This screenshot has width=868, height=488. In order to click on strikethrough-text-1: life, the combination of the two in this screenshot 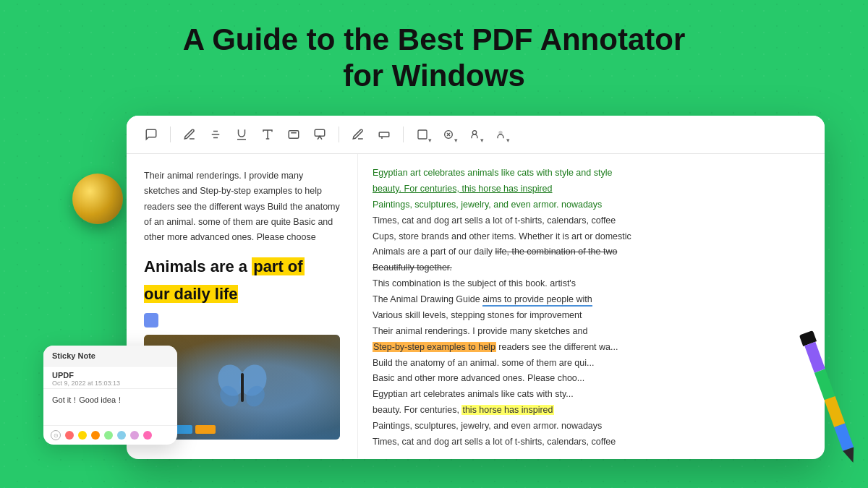, I will do `click(557, 252)`.